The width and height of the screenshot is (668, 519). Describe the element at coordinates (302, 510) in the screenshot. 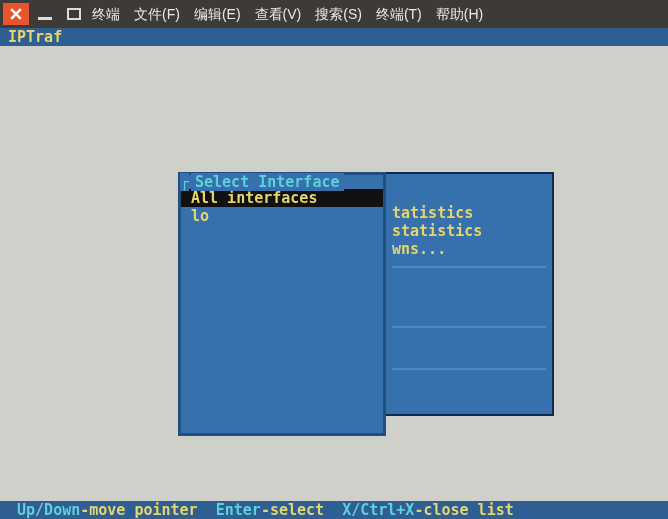

I see `status-desc: -select` at that location.